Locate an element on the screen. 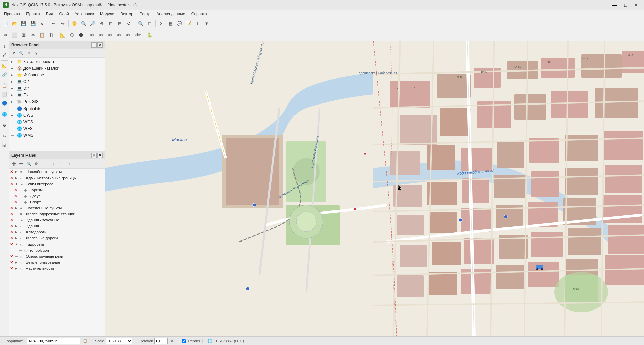 This screenshot has width=644, height=345. settings-left-button: ⚙ is located at coordinates (5, 125).